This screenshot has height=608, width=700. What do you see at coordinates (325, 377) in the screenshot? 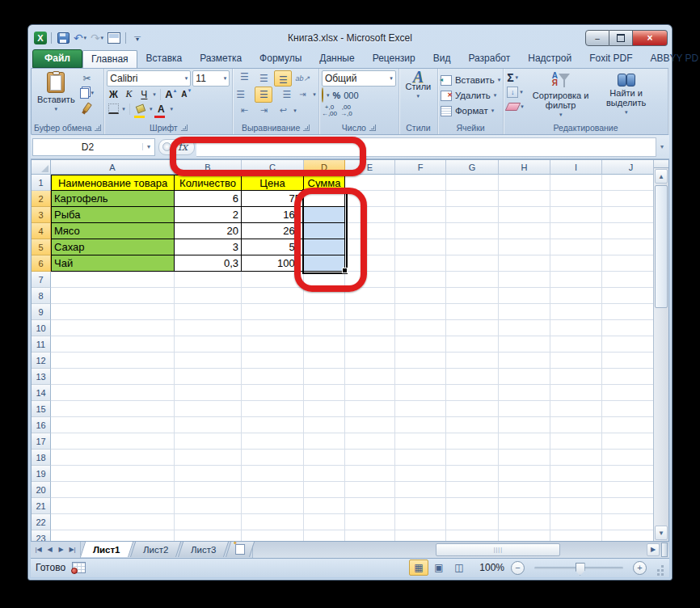
I see `cell-D13` at bounding box center [325, 377].